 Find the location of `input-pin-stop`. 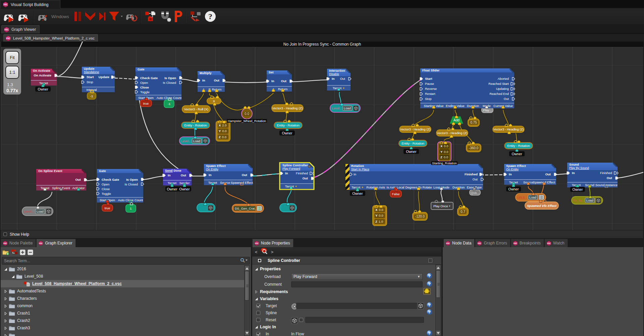

input-pin-stop is located at coordinates (83, 82).